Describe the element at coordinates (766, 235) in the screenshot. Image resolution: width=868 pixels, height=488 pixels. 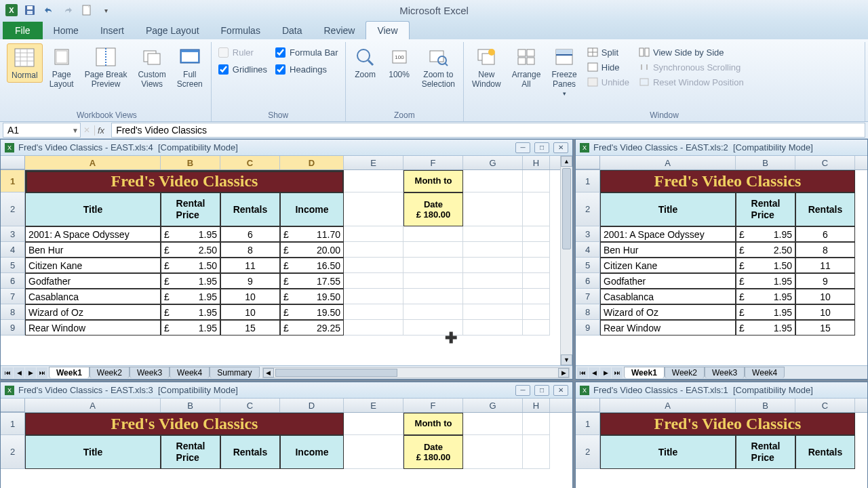
I see `cell-price-3: £1.95` at that location.